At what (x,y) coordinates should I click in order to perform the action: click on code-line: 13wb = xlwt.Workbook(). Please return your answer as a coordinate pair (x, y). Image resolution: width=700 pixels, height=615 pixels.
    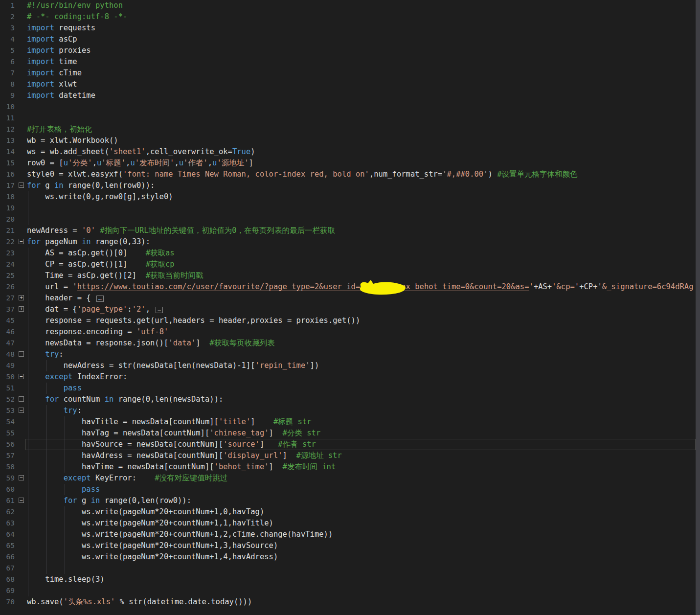
    Looking at the image, I should click on (350, 141).